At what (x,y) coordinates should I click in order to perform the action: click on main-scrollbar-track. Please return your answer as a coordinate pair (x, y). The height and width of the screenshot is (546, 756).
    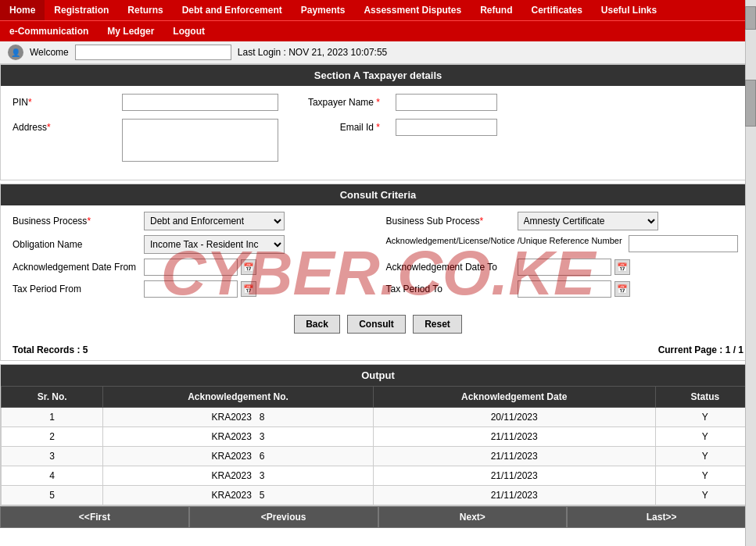
    Looking at the image, I should click on (751, 296).